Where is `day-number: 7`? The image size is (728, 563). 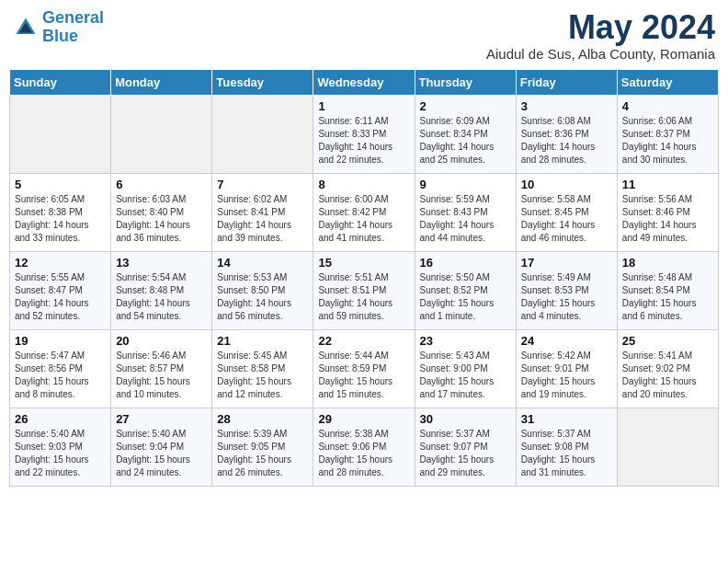 day-number: 7 is located at coordinates (263, 184).